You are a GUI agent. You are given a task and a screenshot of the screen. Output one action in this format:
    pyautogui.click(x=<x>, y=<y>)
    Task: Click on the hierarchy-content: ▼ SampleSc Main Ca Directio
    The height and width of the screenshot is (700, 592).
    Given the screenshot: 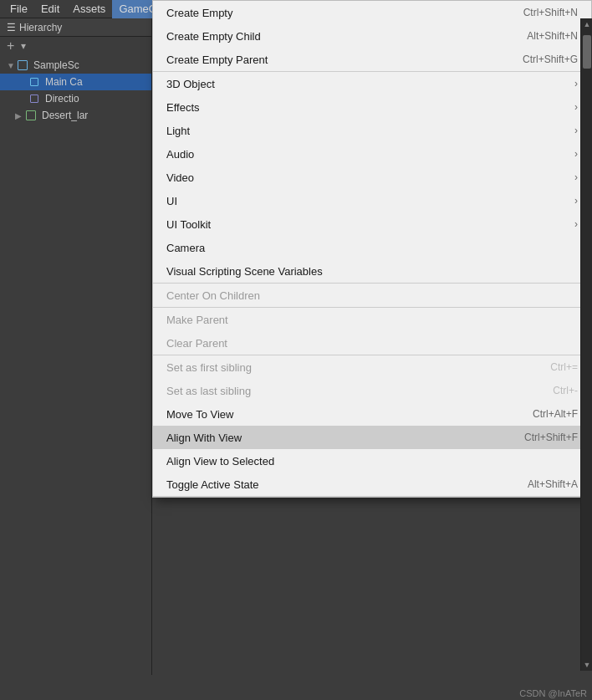 What is the action you would take?
    pyautogui.click(x=75, y=90)
    